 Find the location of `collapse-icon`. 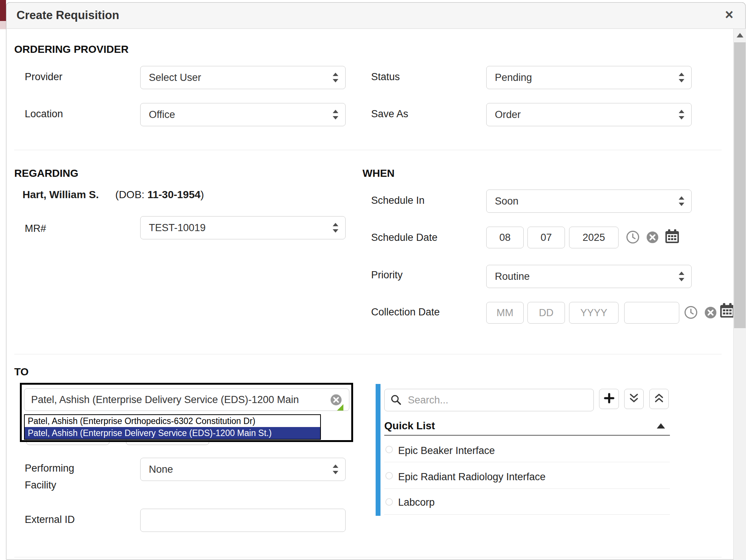

collapse-icon is located at coordinates (661, 426).